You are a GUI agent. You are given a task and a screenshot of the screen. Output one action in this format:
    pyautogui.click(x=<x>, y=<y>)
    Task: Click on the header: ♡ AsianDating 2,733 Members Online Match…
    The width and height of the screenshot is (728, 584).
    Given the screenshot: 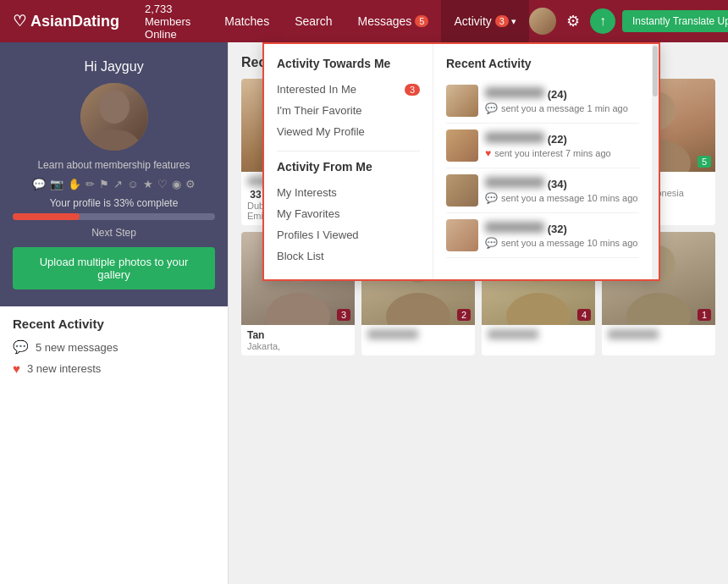 What is the action you would take?
    pyautogui.click(x=364, y=21)
    